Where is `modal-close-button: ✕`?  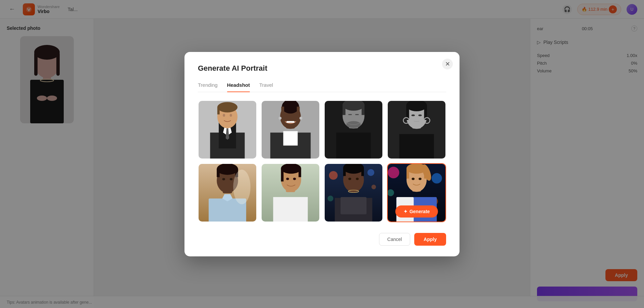
modal-close-button: ✕ is located at coordinates (447, 64).